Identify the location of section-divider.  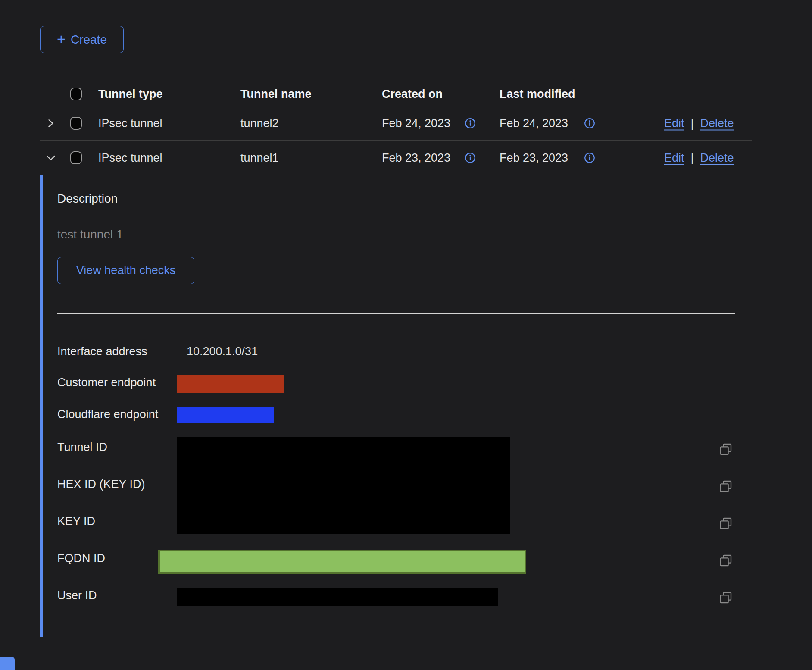
(397, 314).